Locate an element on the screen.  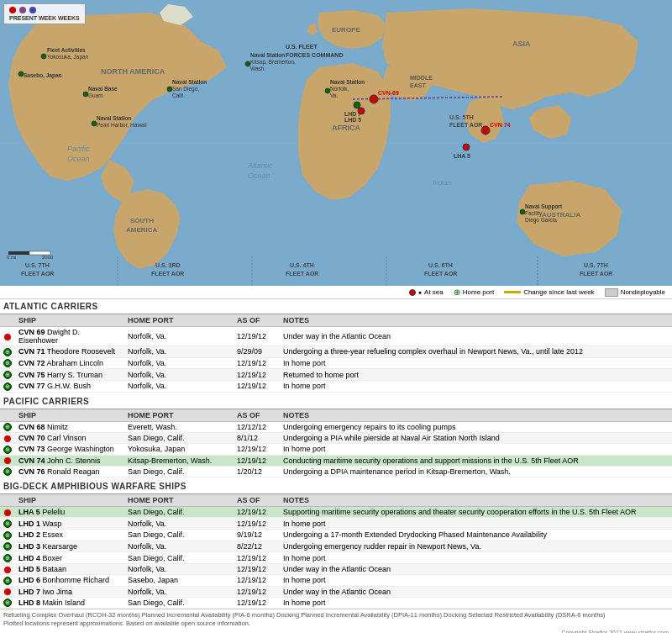
pacific-carriers-header: PACIFIC CARRIERS is located at coordinates (336, 402).